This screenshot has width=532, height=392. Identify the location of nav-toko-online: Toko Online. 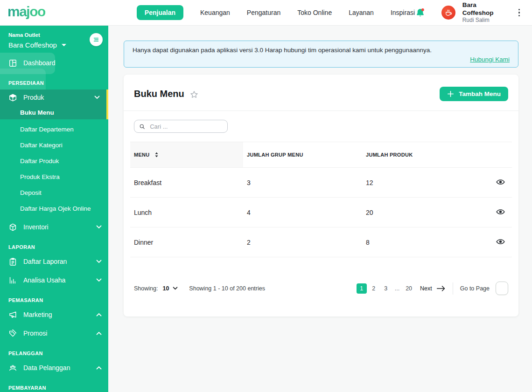
(315, 13).